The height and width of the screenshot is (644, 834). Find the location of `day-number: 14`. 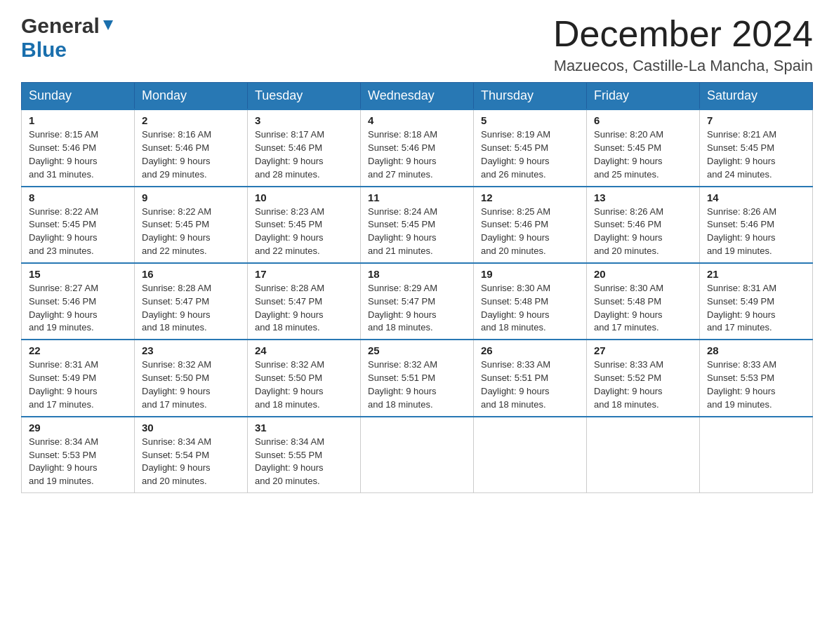

day-number: 14 is located at coordinates (756, 198).